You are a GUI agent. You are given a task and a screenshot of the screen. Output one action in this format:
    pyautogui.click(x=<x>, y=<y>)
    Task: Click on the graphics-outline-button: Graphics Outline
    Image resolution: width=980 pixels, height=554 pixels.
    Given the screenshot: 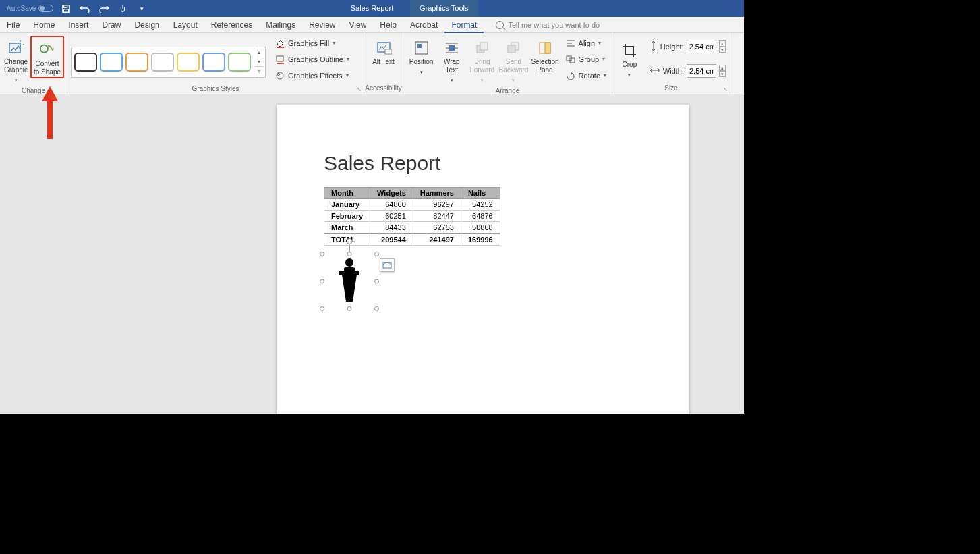 What is the action you would take?
    pyautogui.click(x=312, y=59)
    